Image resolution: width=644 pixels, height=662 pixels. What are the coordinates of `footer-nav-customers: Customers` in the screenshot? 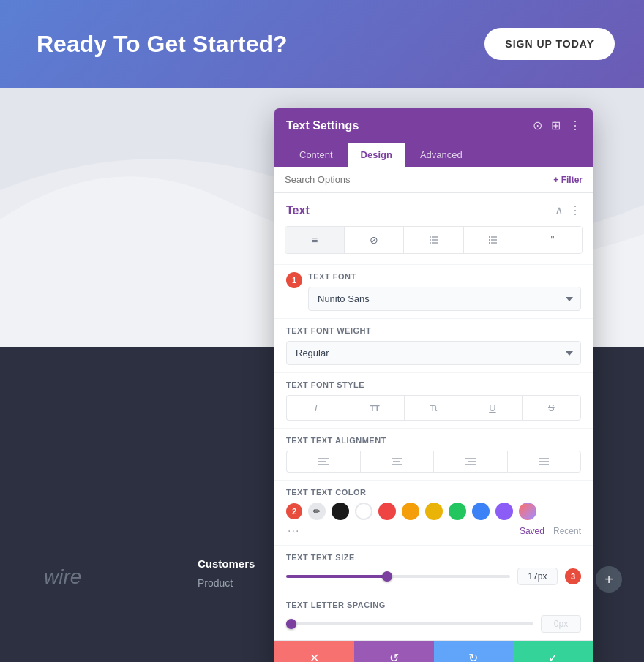 It's located at (226, 563).